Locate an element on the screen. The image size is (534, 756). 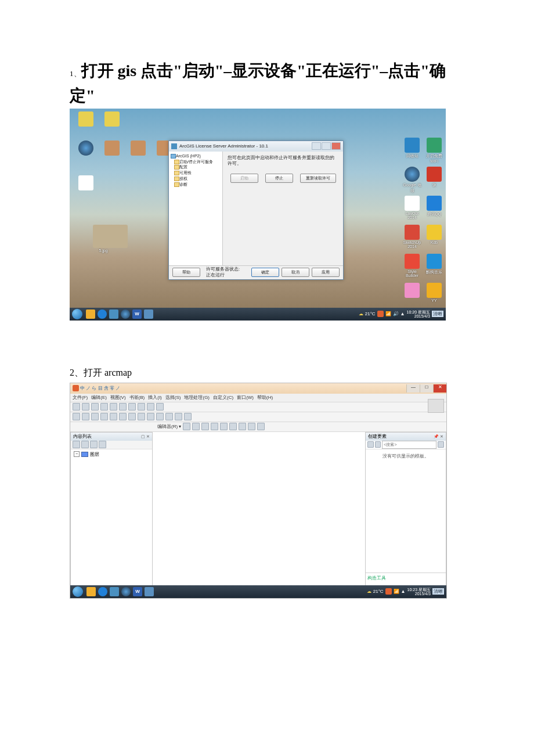
panel-title: 创建要素📌✕ is located at coordinates (406, 437).